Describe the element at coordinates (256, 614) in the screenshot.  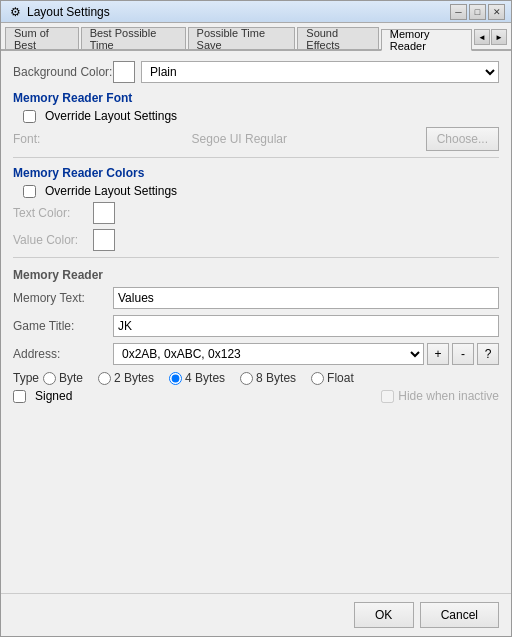
I see `footer: OK Cancel` at that location.